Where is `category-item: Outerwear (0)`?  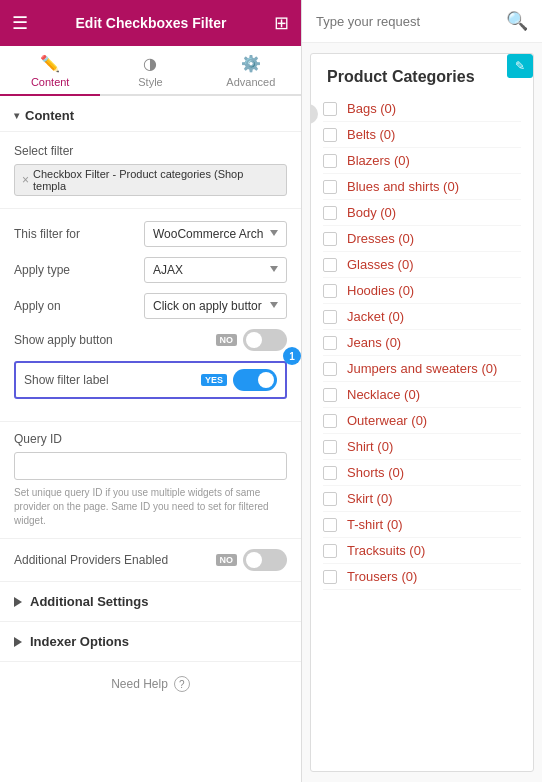
category-item: Outerwear (0) is located at coordinates (422, 421).